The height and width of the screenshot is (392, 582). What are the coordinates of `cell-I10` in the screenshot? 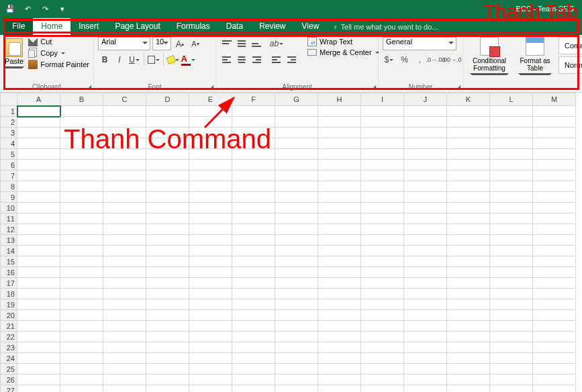 It's located at (383, 208).